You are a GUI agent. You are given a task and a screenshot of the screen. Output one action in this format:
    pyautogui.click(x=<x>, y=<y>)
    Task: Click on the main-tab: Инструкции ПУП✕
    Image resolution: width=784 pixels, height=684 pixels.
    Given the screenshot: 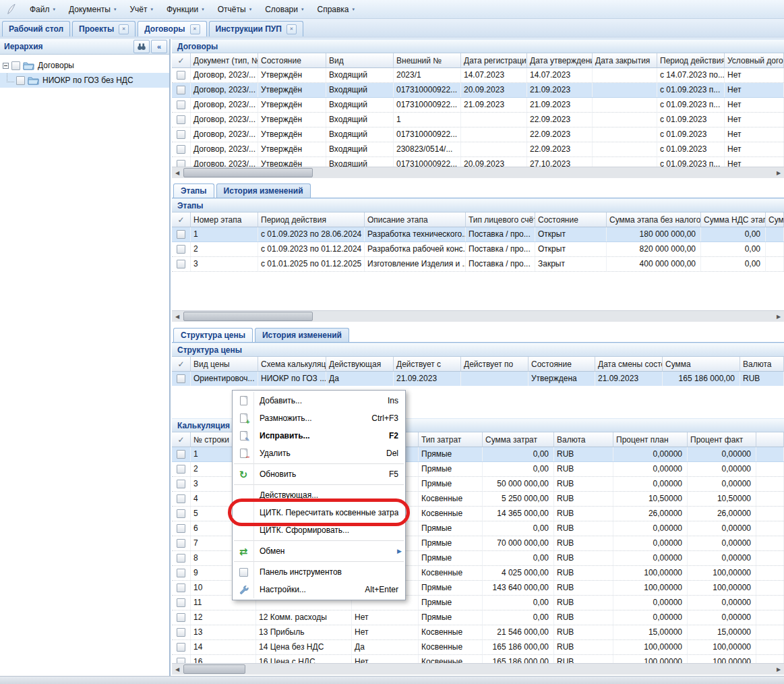 What is the action you would take?
    pyautogui.click(x=256, y=28)
    